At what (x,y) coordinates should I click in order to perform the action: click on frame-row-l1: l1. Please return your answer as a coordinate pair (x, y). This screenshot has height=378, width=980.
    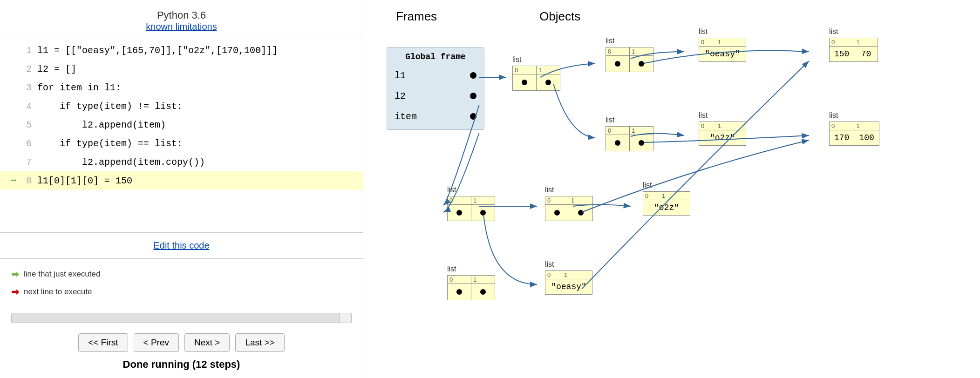
    Looking at the image, I should click on (436, 75).